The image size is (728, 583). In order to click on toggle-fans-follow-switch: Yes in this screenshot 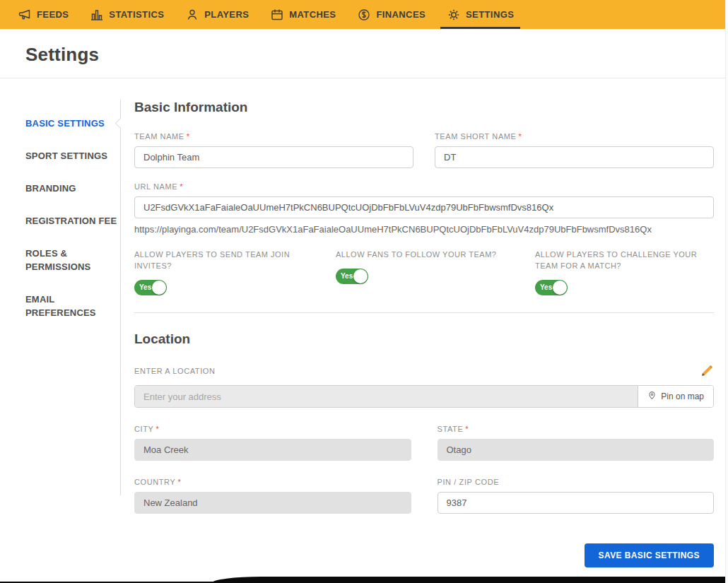, I will do `click(352, 276)`.